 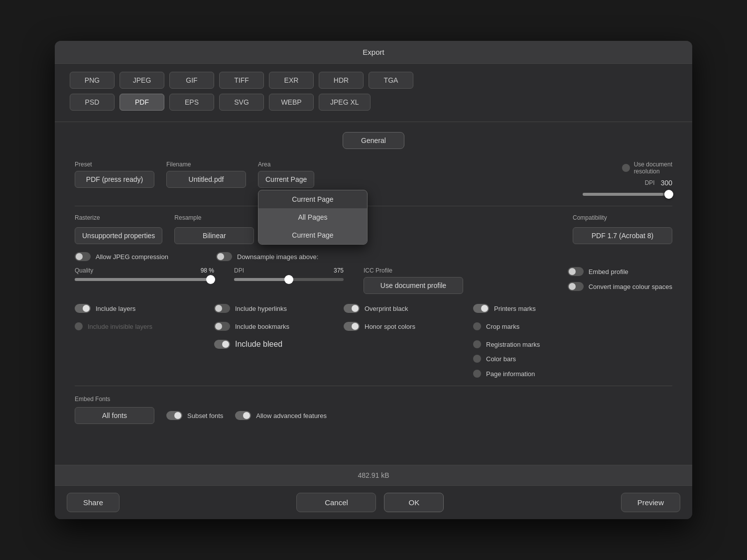 What do you see at coordinates (144, 326) in the screenshot?
I see `include-invisible-option: Include invisible layers` at bounding box center [144, 326].